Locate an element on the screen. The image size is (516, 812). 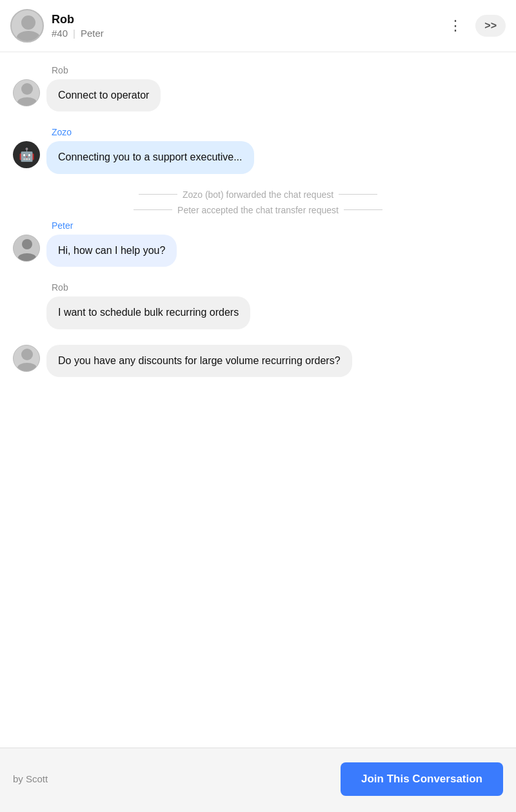
bubble-5: Do you have any discounts for large volu… is located at coordinates (199, 361).